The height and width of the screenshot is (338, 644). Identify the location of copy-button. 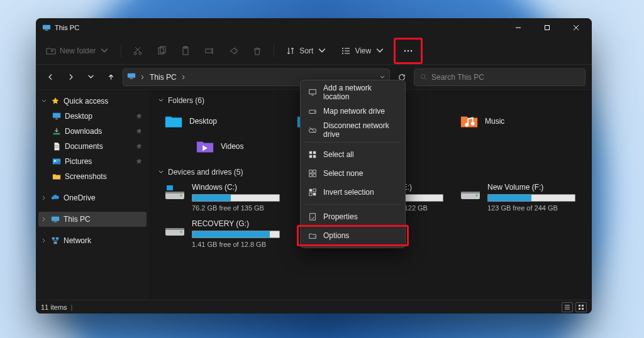
(162, 51).